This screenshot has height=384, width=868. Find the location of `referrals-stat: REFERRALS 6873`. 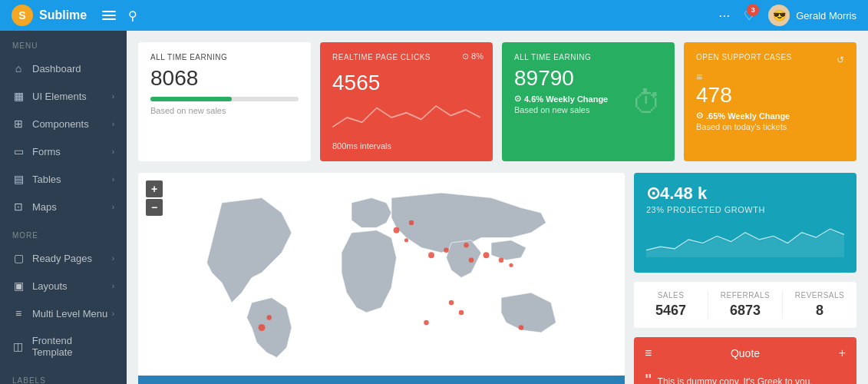

referrals-stat: REFERRALS 6873 is located at coordinates (746, 305).